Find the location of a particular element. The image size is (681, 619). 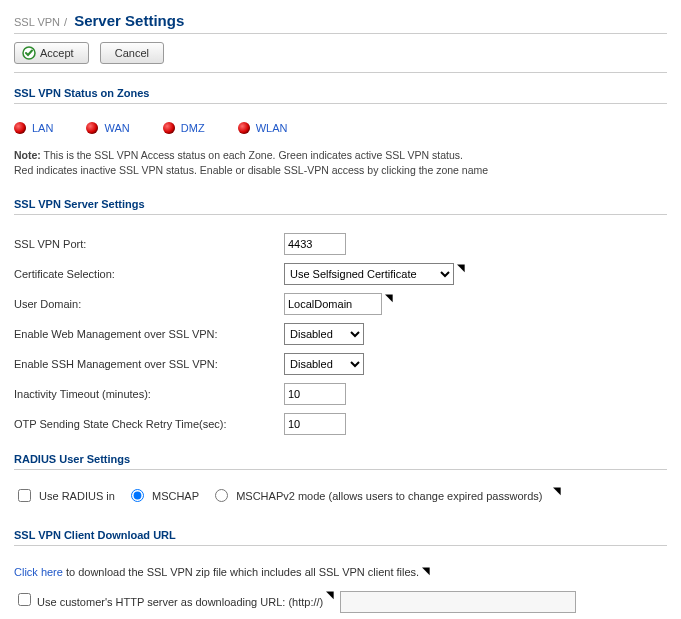

custom-url-label: Use customer's HTTP server as downloadin… is located at coordinates (180, 602).